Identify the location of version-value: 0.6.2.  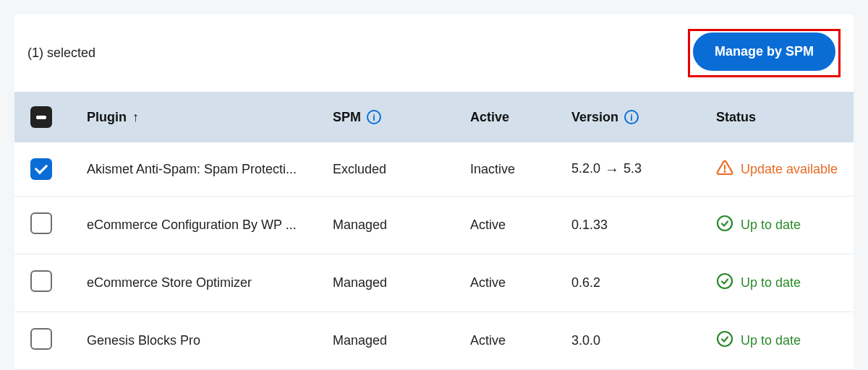
(637, 283).